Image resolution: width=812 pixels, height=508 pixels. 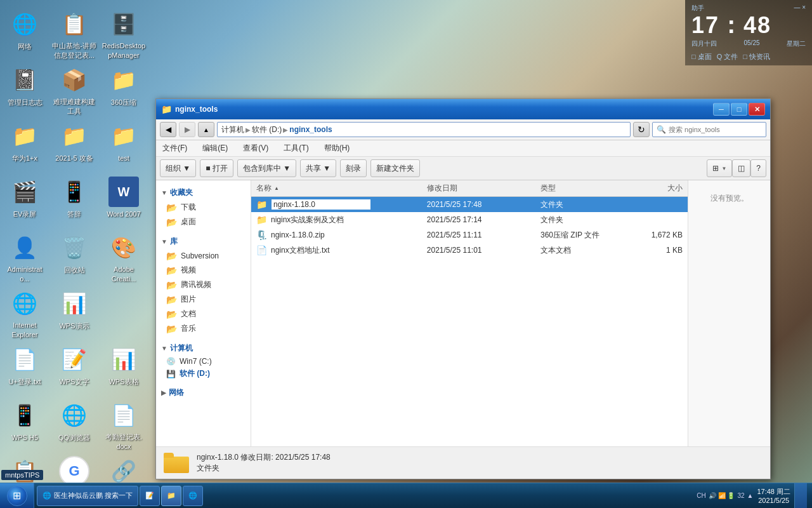 I want to click on taskbar-item-wps: 📝, so click(x=150, y=496).